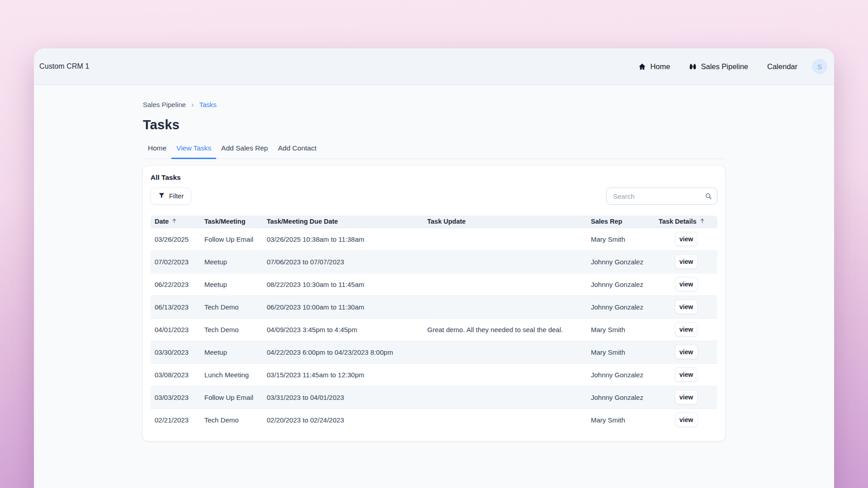 This screenshot has height=488, width=868. What do you see at coordinates (347, 375) in the screenshot?
I see `task-due-date: 03/15/2023 11:45am to 12:30pm` at bounding box center [347, 375].